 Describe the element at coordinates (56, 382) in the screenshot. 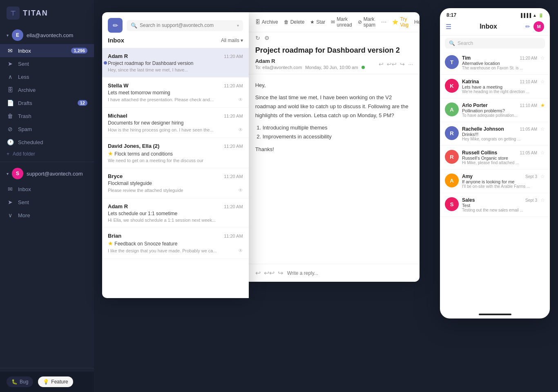

I see `feature-button: 💡 Feature` at that location.